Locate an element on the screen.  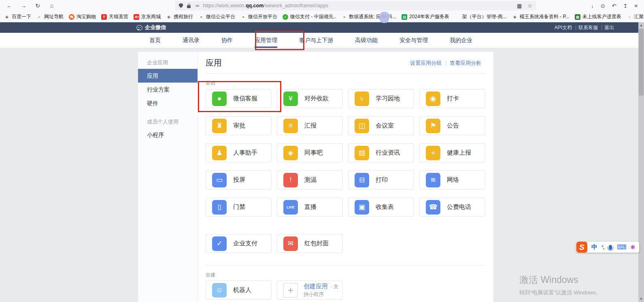
header-link: 退出 is located at coordinates (609, 28).